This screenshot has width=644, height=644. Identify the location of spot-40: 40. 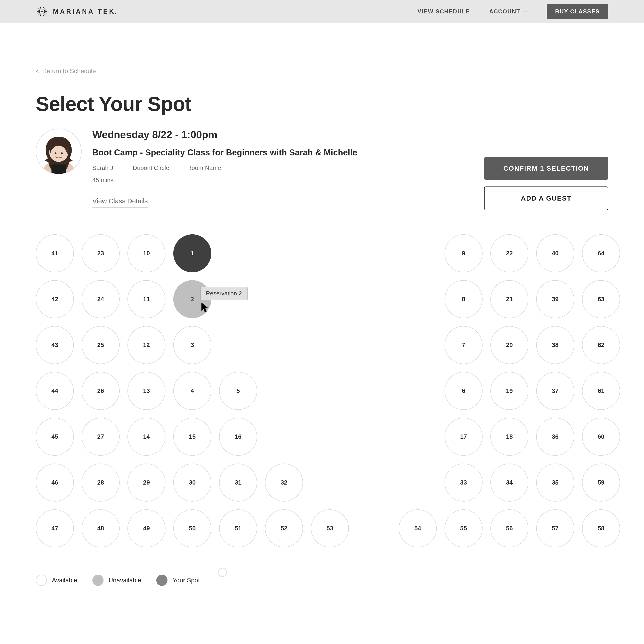
(555, 253).